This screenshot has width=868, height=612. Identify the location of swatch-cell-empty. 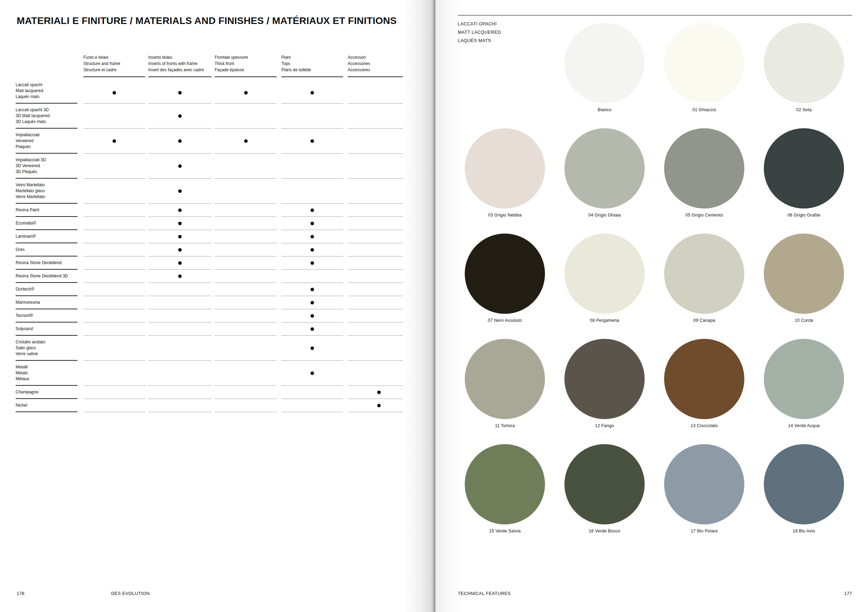
(505, 76).